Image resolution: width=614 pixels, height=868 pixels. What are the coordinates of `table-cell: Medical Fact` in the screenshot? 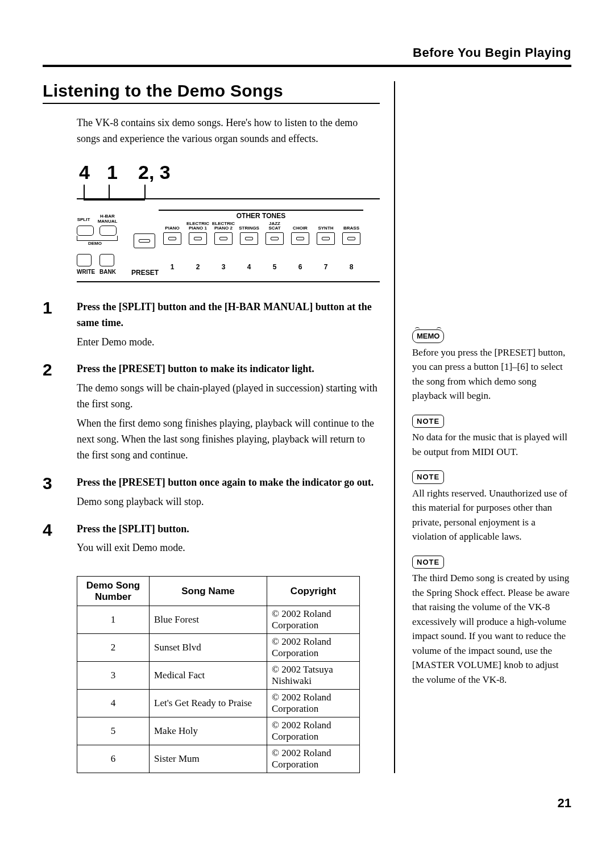 It's located at (208, 676).